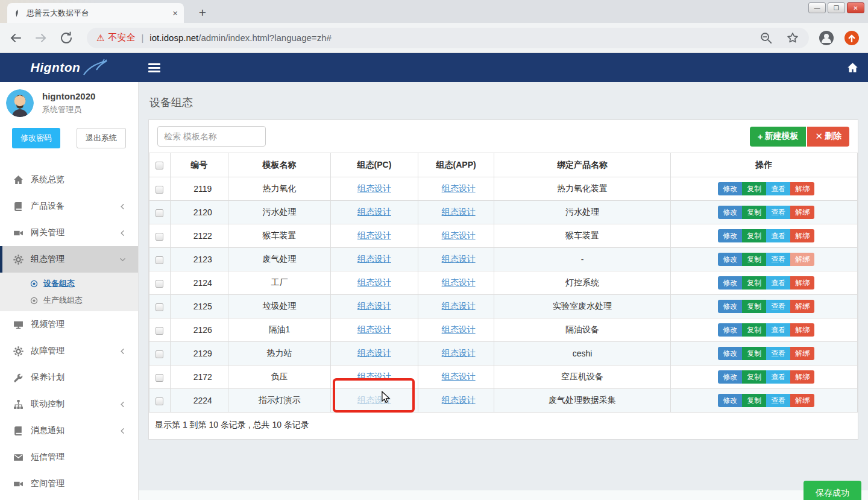 The image size is (868, 500). Describe the element at coordinates (212, 136) in the screenshot. I see `search-input` at that location.